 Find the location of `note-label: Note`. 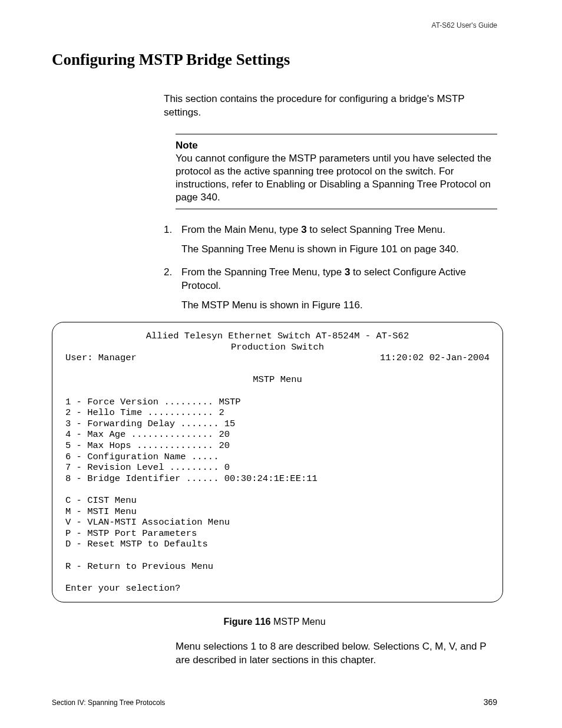

note-label: Note is located at coordinates (336, 146).